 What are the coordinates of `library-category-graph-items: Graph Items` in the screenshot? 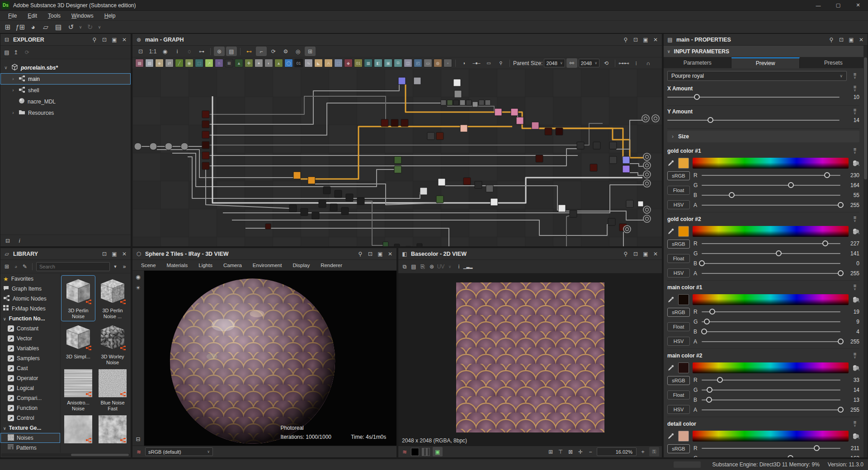 It's located at (30, 289).